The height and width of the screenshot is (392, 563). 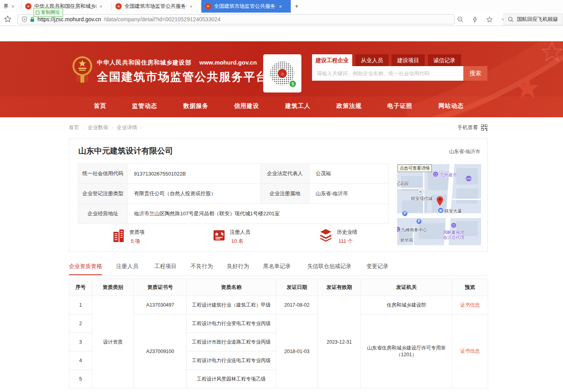 I want to click on platform-title: 全国建筑市场监管公共服务平台, so click(x=182, y=77).